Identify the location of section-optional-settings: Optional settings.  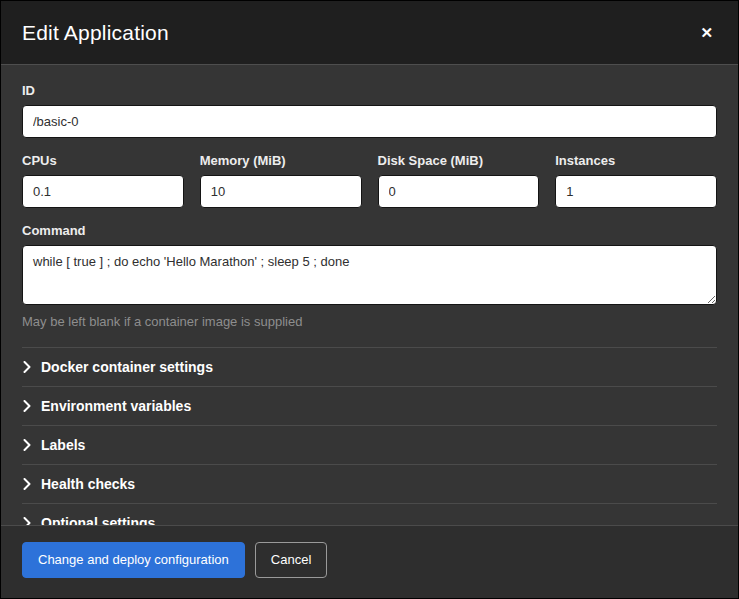
(370, 514).